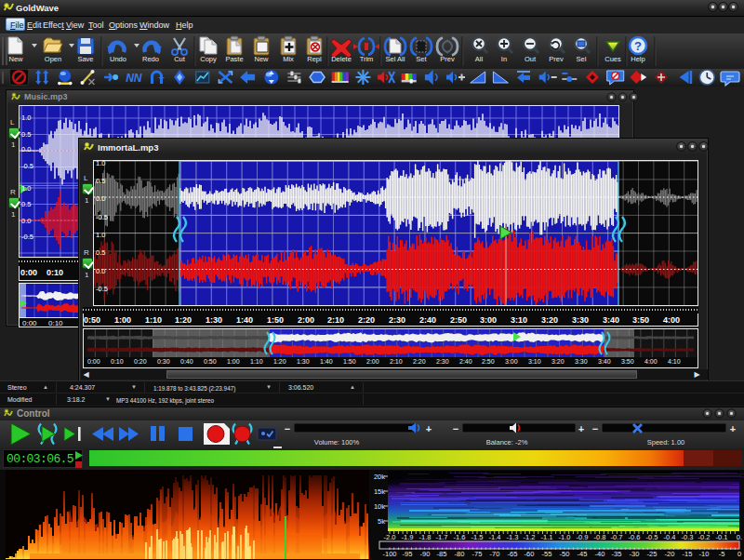  I want to click on svg-text: Delete, so click(341, 60).